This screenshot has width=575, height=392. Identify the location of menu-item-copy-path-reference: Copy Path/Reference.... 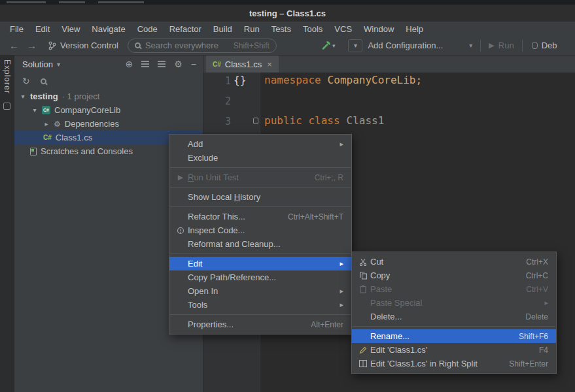
(260, 277).